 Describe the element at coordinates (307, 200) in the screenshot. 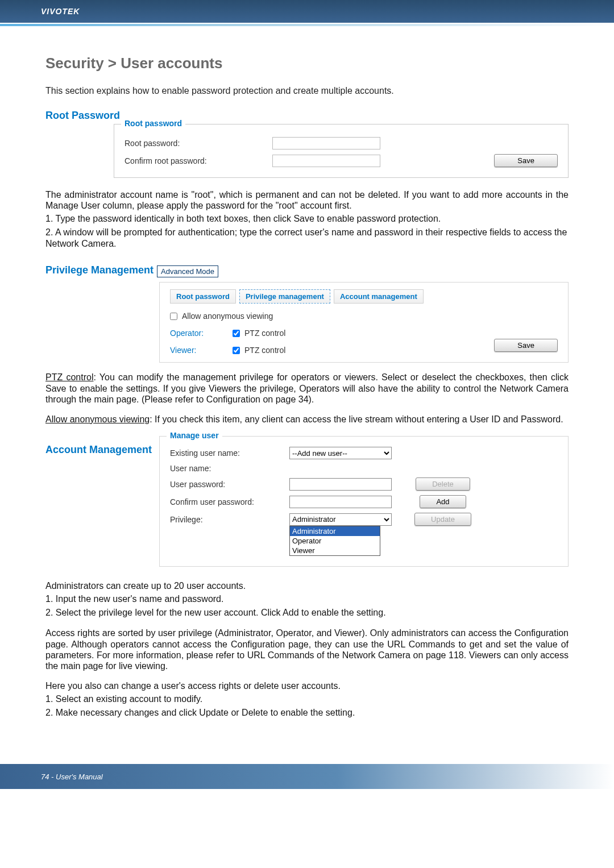

I see `root-password-paragraph: The administrator account name is "root"…` at that location.